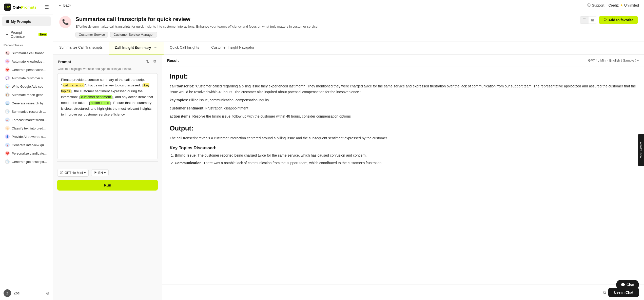 The image size is (644, 300). Describe the element at coordinates (26, 7) in the screenshot. I see `sidebar-header: OP OnlyPrompts ☰` at that location.